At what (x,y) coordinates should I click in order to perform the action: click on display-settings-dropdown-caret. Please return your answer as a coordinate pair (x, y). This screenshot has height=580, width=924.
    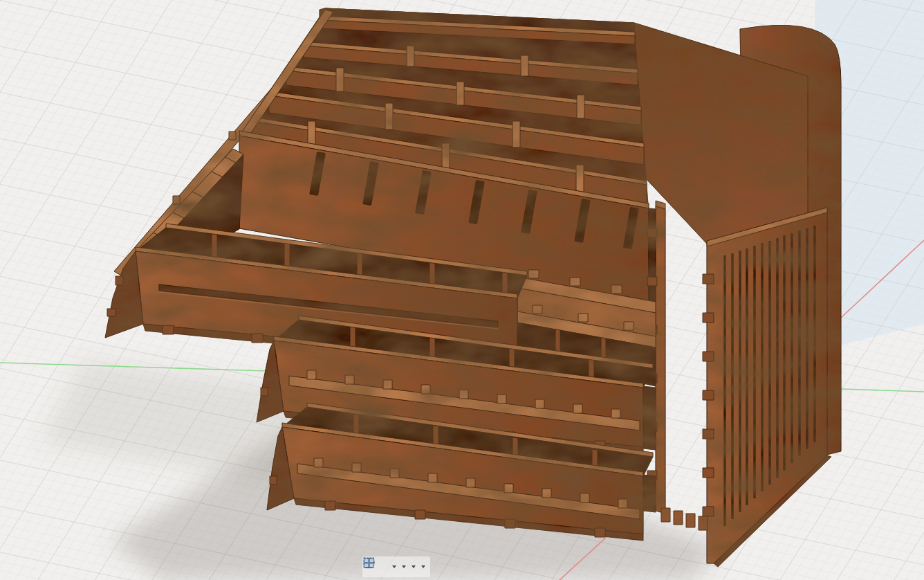
    Looking at the image, I should click on (404, 567).